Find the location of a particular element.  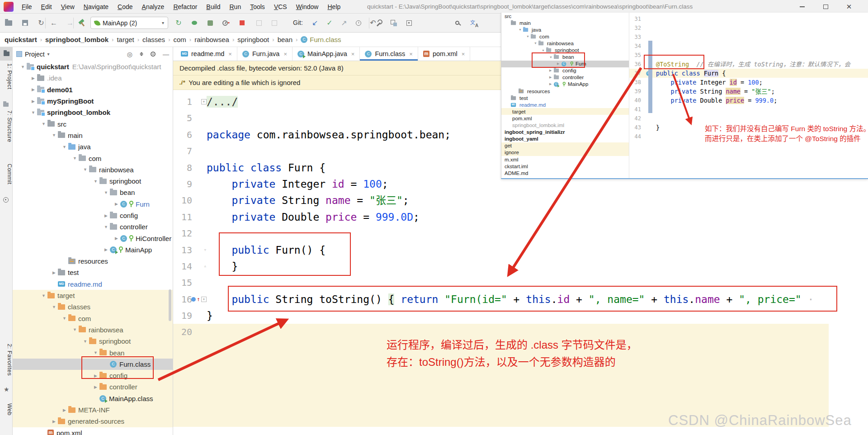

tree-row: MainApp.class is located at coordinates (93, 399).